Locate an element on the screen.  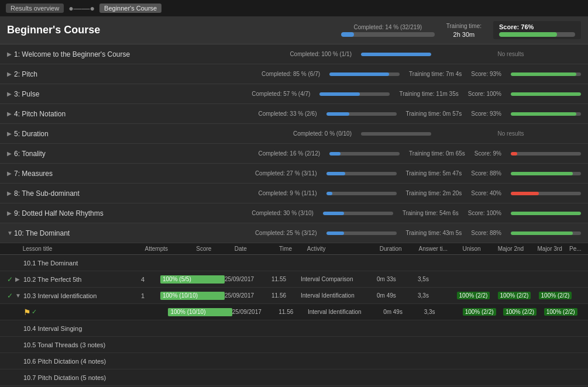
lesson-row: 10.7 Pitch Dictation (5 notes) is located at coordinates (294, 378).